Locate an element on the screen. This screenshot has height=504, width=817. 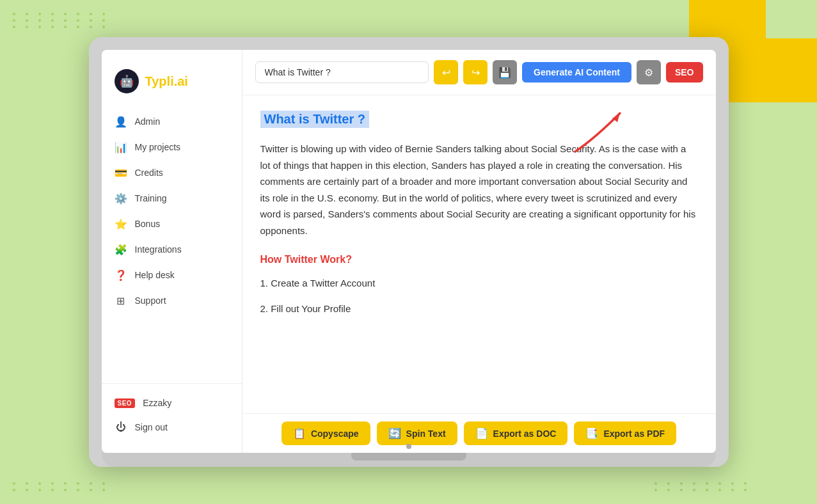
sidebar-label-integrations: Integrations is located at coordinates (159, 249).